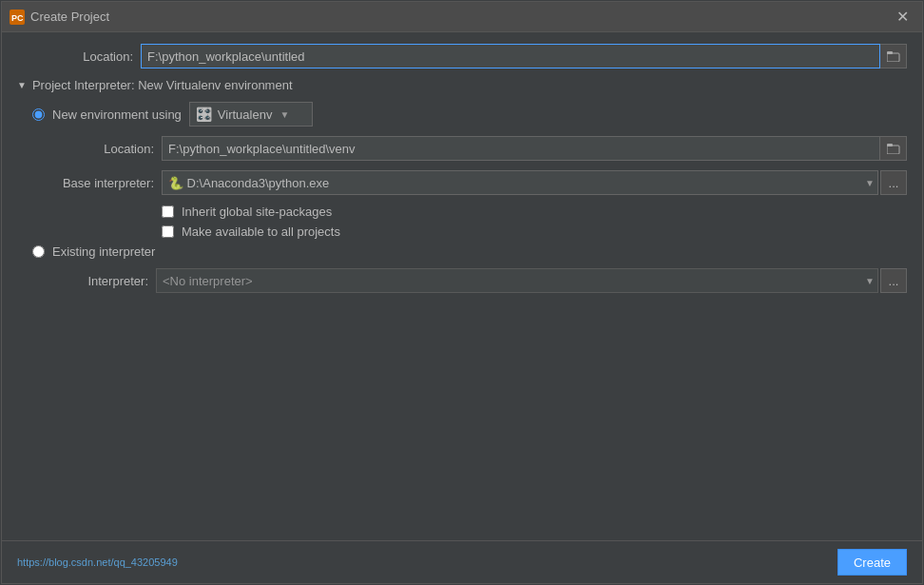 This screenshot has height=585, width=924. I want to click on base-interpreter-browse-button: ..., so click(894, 183).